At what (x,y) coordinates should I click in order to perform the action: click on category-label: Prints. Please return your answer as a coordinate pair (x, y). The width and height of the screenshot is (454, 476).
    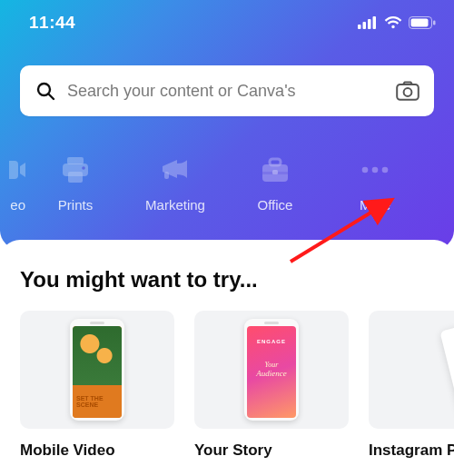
    Looking at the image, I should click on (75, 205).